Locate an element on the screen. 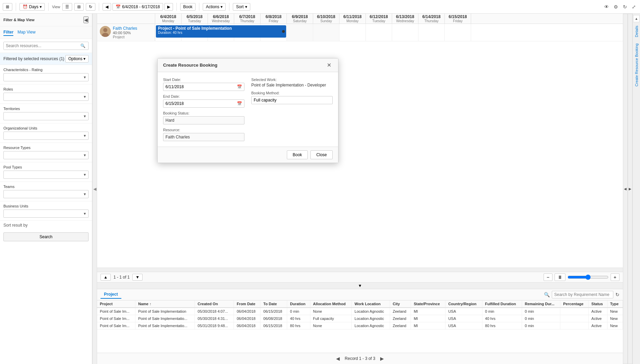 The height and width of the screenshot is (364, 640). resource-col-header is located at coordinates (126, 18).